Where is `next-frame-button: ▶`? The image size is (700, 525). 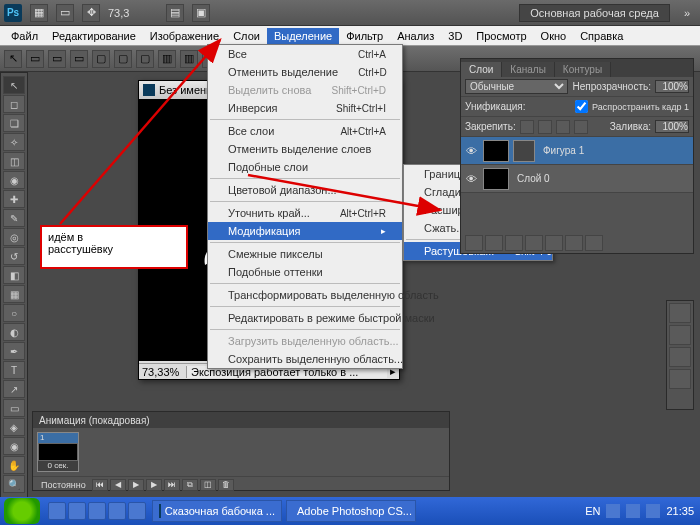 next-frame-button: ▶ is located at coordinates (154, 485).